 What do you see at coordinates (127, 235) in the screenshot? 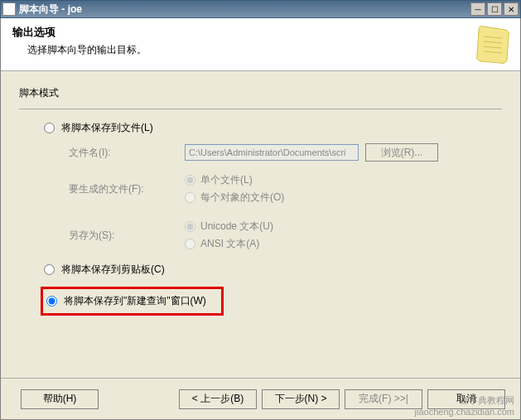
I see `label-saveas: 另存为(S):` at bounding box center [127, 235].